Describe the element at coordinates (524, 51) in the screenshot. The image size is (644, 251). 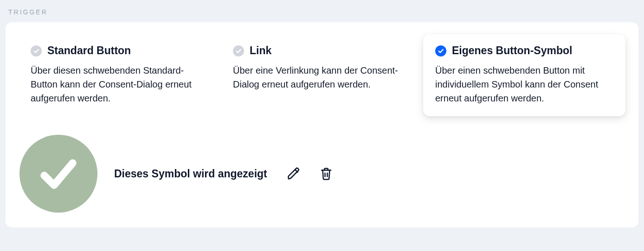
I see `option-header: Eigenes Button-Symbol` at that location.